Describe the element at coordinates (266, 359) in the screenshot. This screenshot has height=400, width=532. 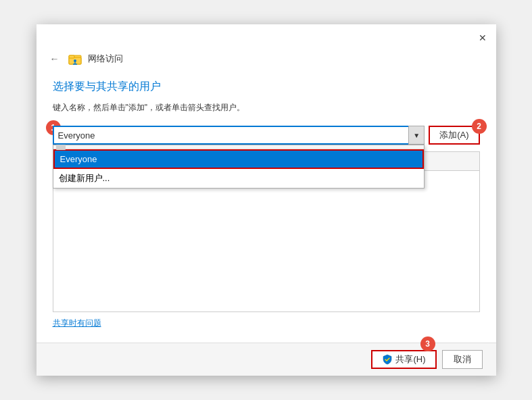
I see `footer: 3 共享(H) 取消` at that location.